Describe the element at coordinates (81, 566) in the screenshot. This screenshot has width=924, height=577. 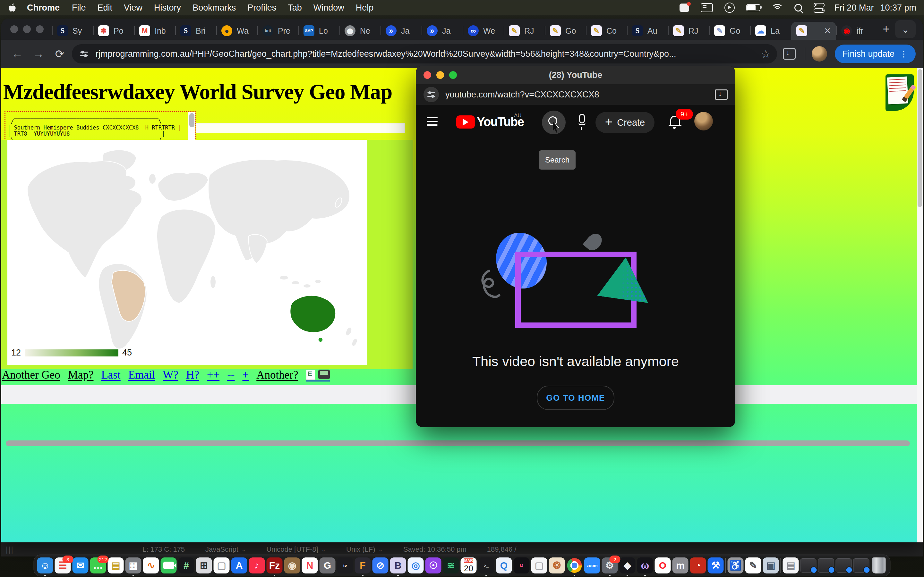
I see `mail: ✉` at that location.